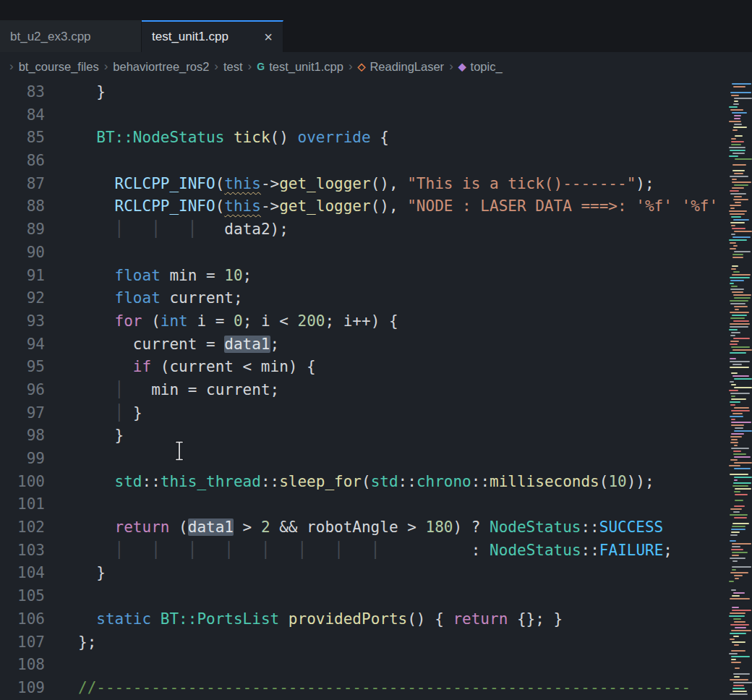 The image size is (752, 700). I want to click on line-number: 88, so click(22, 207).